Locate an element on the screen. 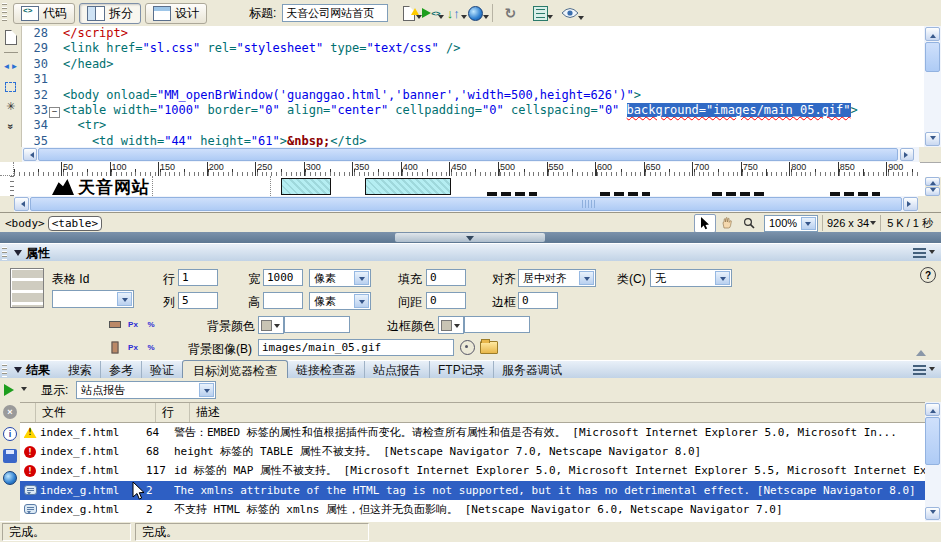 This screenshot has height=542, width=941. rows-input is located at coordinates (198, 278).